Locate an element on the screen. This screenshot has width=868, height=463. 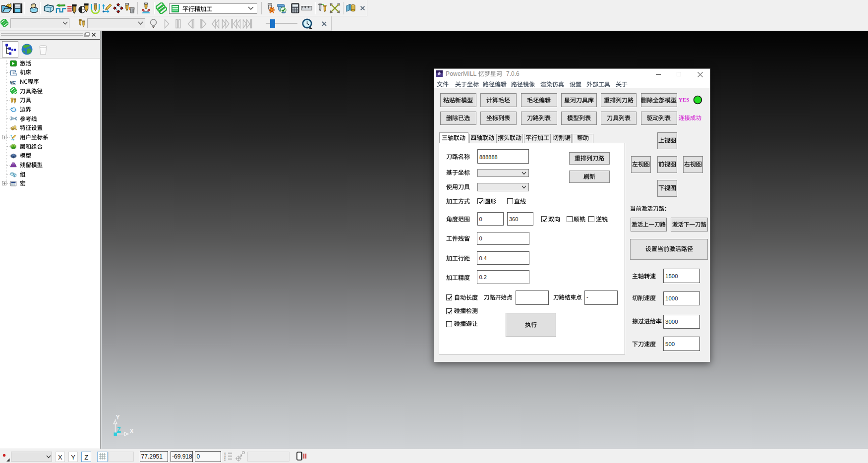
svg-text: Y is located at coordinates (118, 417).